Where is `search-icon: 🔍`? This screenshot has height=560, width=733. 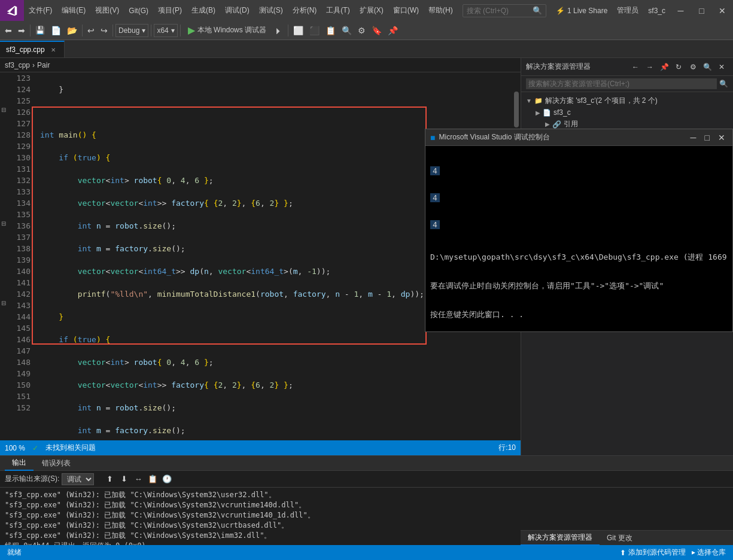
search-icon: 🔍 is located at coordinates (537, 11).